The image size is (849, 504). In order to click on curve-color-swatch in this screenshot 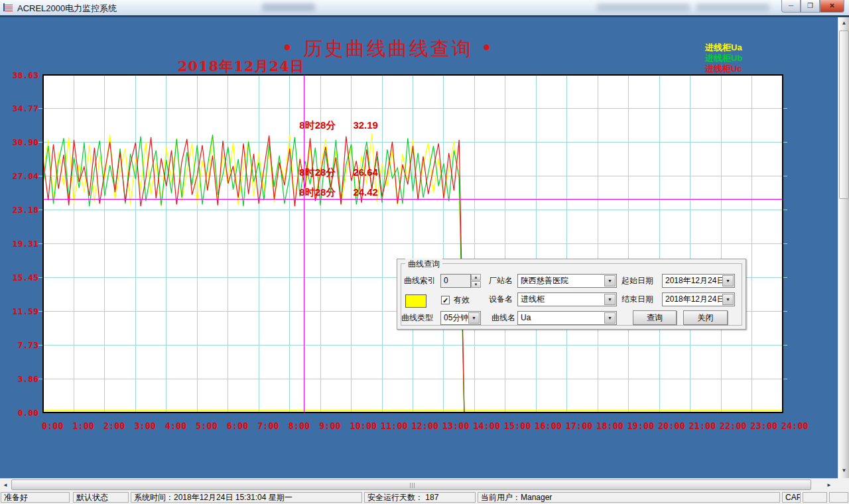, I will do `click(416, 301)`.